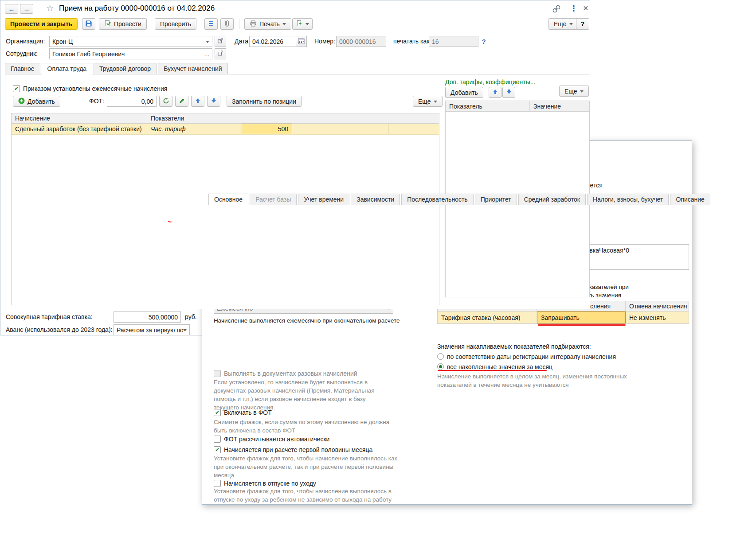 Image resolution: width=756 pixels, height=549 pixels. What do you see at coordinates (291, 374) in the screenshot?
I see `onetime-label: Выполнять в документах разовых начислени…` at bounding box center [291, 374].